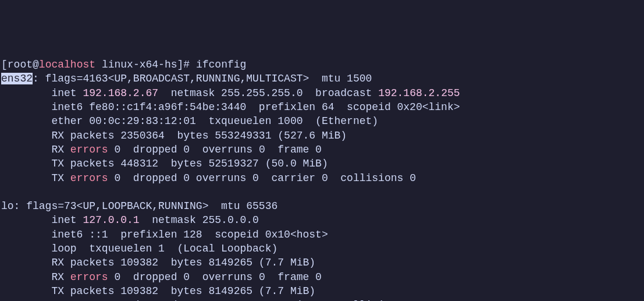  Describe the element at coordinates (140, 65) in the screenshot. I see `prompt-path: linux-x64-hs` at that location.